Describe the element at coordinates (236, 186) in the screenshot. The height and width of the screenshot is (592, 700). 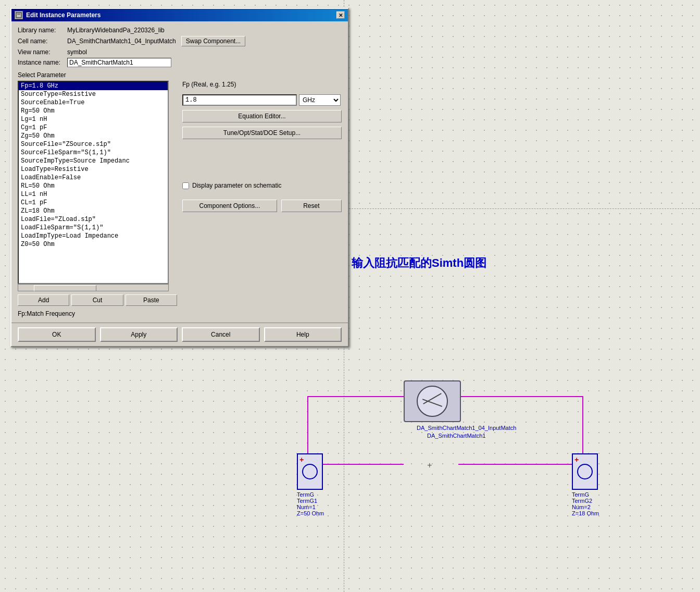
I see `display-checkbox-label: Display parameter on schematic` at that location.